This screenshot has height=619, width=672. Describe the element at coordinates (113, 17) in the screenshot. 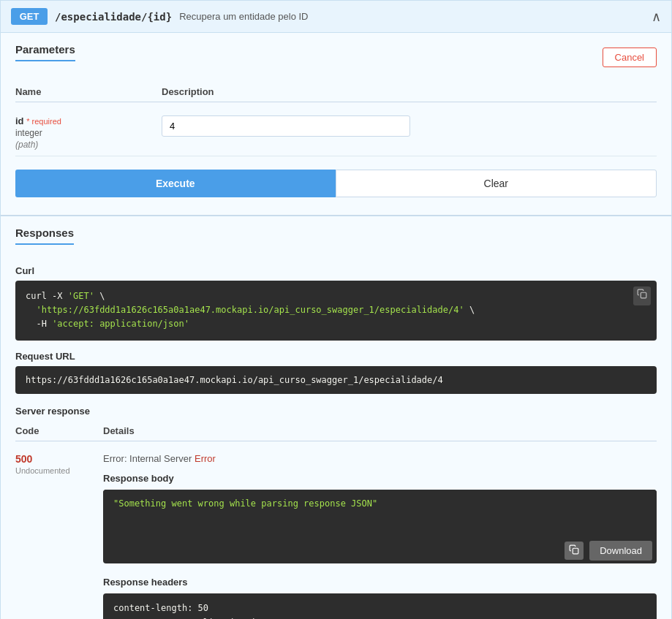

I see `endpoint-path: /especialidade/{id}` at that location.